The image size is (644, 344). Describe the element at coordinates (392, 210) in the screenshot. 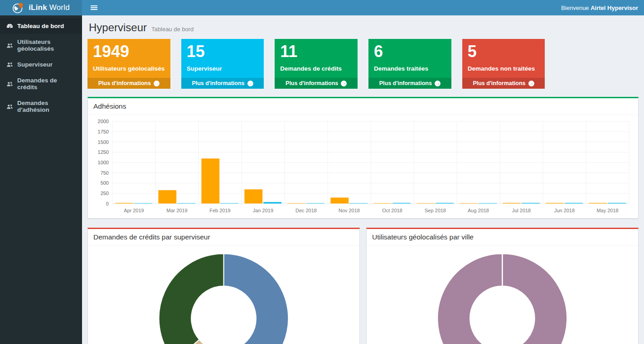

I see `svg-text: Oct 2018` at that location.